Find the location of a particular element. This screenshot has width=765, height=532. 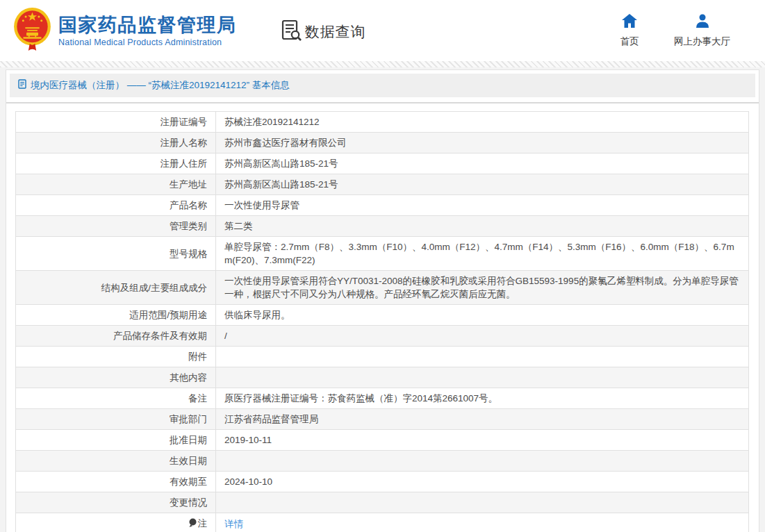

document-search-icon is located at coordinates (292, 32).